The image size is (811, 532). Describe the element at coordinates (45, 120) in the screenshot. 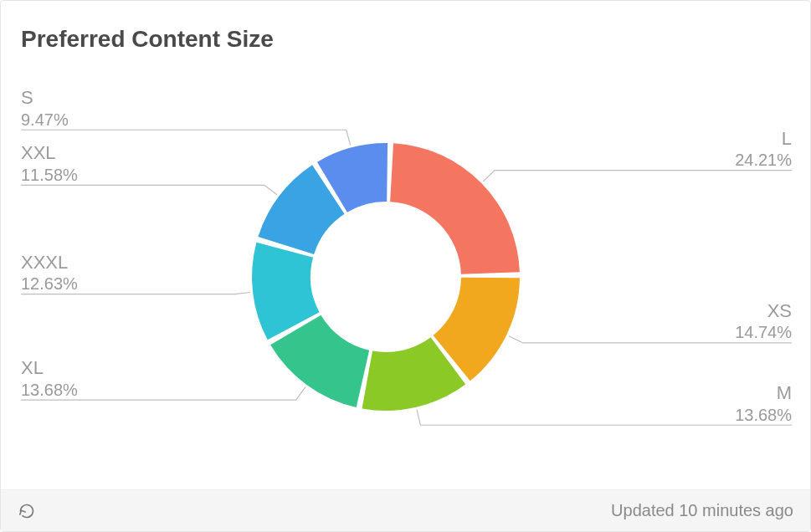

I see `label-pct: 9.47%` at that location.